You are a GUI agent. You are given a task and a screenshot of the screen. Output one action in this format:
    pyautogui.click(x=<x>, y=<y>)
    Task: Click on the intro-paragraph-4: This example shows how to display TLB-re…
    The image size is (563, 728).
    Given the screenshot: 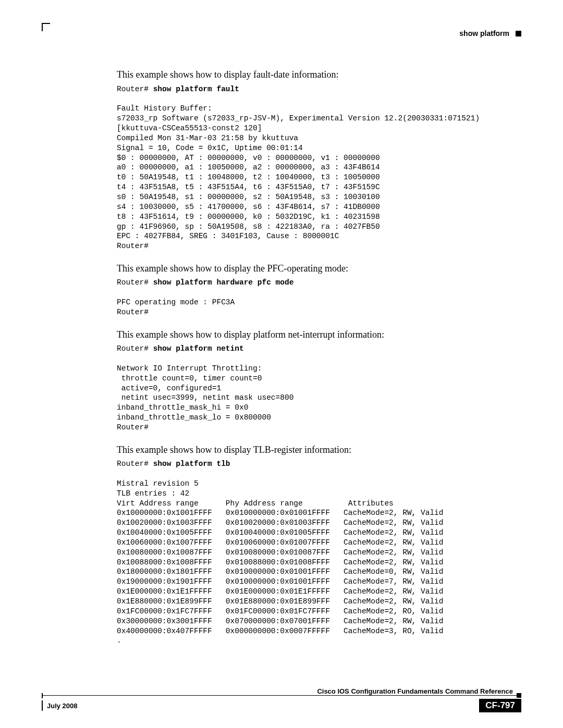 What is the action you would take?
    pyautogui.click(x=314, y=450)
    